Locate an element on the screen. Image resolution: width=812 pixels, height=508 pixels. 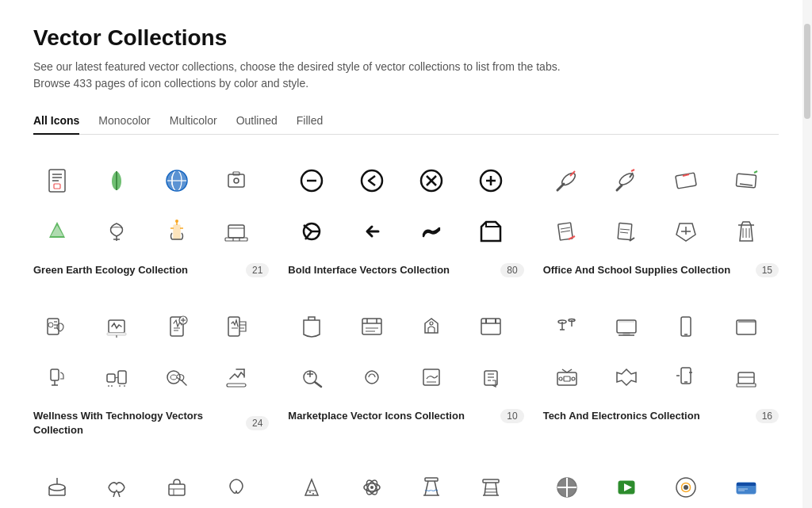
icons-preview-marketplace is located at coordinates (406, 352).